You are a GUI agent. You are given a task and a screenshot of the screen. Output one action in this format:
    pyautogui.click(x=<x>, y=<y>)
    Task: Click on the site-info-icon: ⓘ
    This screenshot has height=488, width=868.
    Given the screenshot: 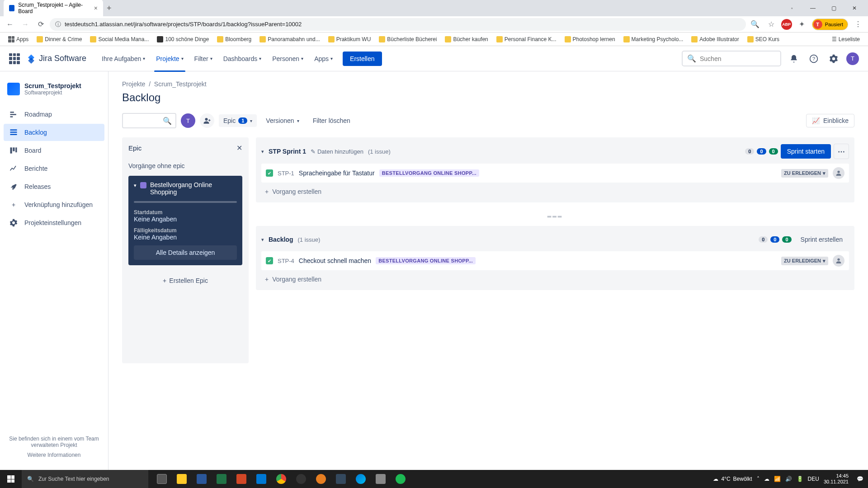 What is the action you would take?
    pyautogui.click(x=58, y=24)
    